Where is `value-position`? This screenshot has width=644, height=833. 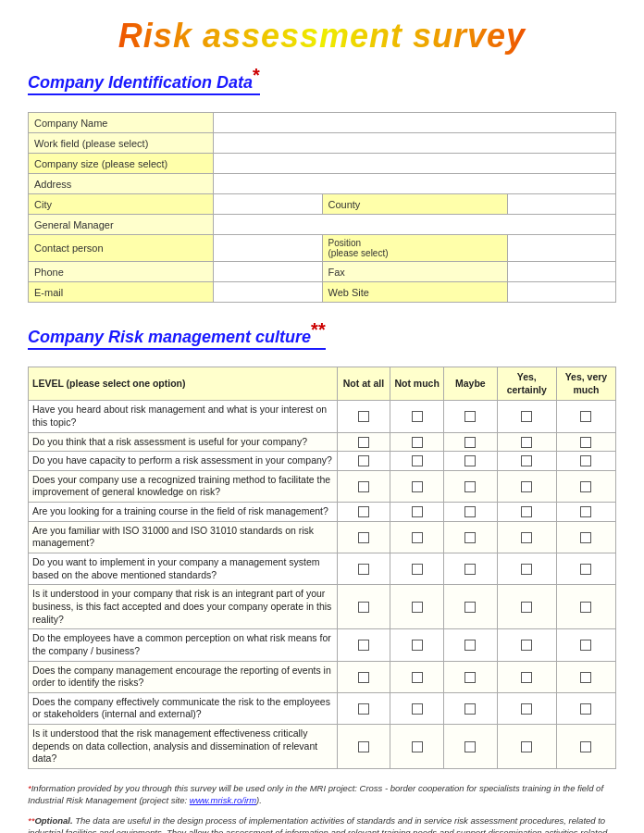 value-position is located at coordinates (562, 248).